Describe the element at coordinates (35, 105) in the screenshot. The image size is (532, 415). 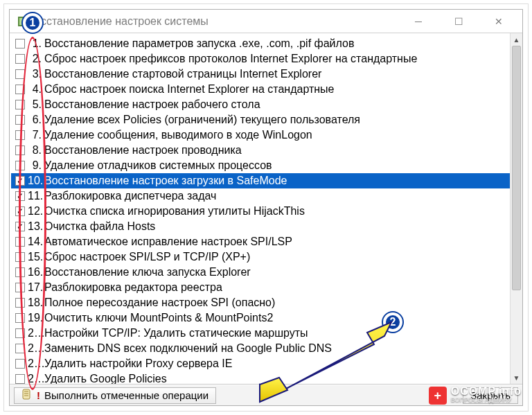
I see `item-number: 5.` at that location.